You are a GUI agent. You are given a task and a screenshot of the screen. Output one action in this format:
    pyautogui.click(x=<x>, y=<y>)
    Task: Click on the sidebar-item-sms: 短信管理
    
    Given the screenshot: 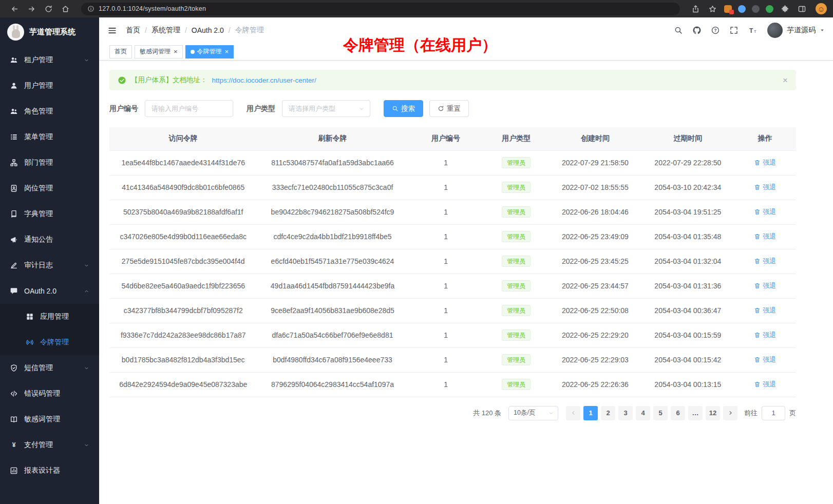 What is the action you would take?
    pyautogui.click(x=49, y=368)
    